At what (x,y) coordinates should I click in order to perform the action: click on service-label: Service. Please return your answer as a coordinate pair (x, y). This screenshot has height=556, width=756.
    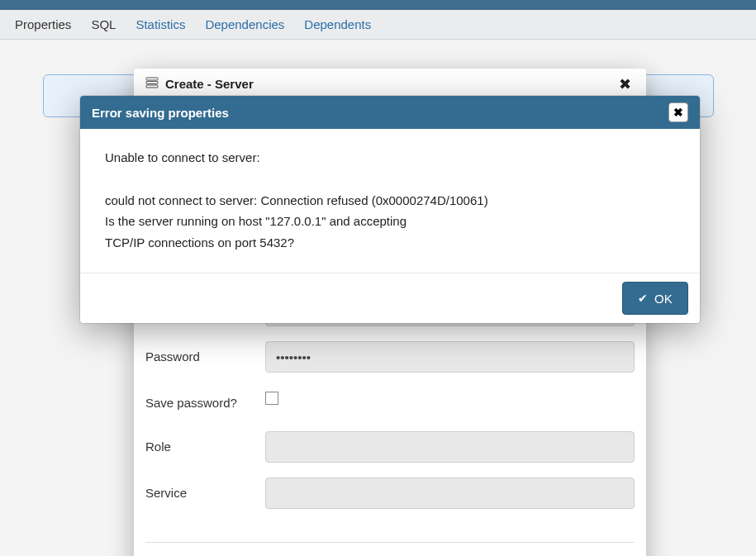
    Looking at the image, I should click on (205, 489).